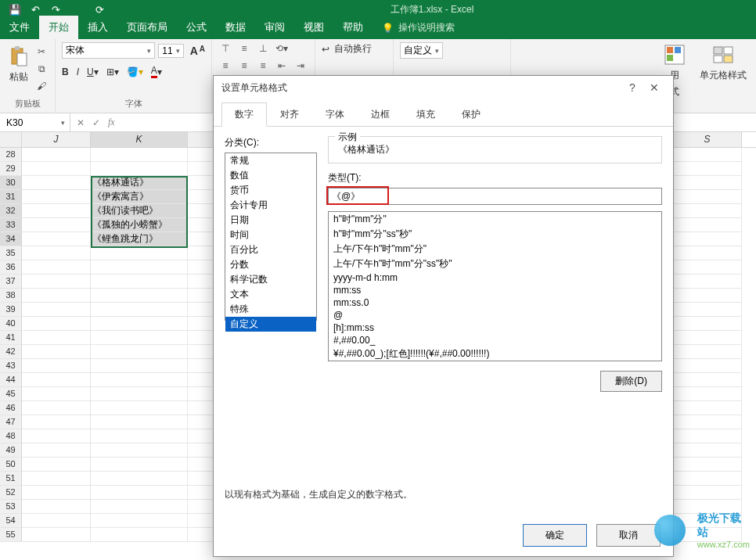  Describe the element at coordinates (495, 219) in the screenshot. I see `type-list-item: h"时"mm"分"` at that location.